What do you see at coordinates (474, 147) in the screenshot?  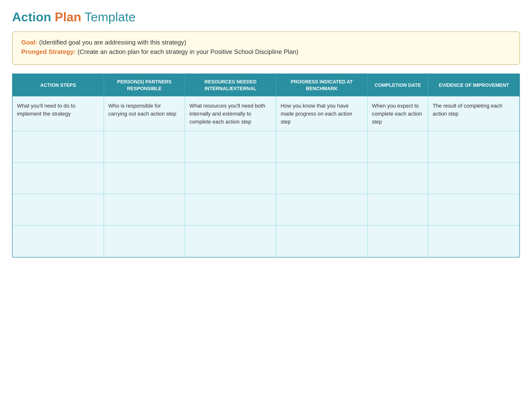 I see `row2-evidence` at bounding box center [474, 147].